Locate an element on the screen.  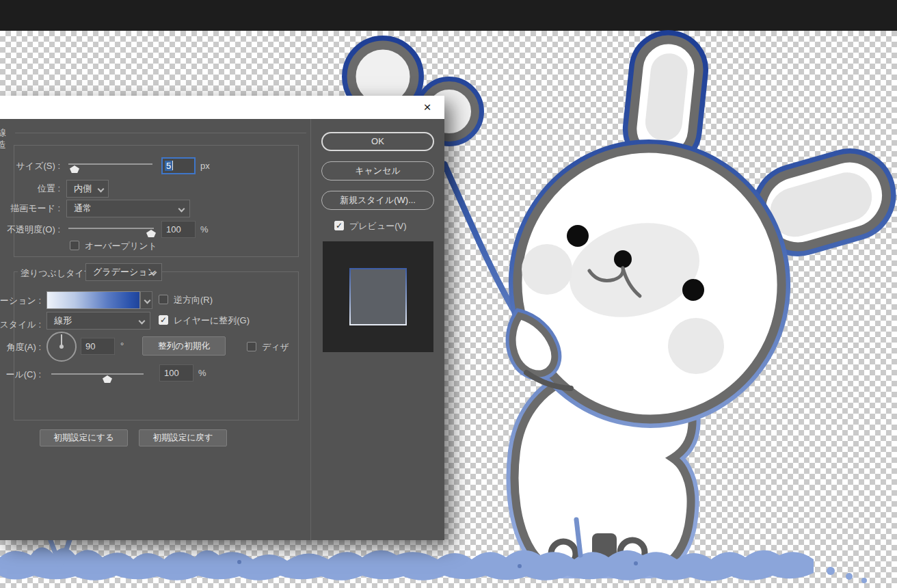
blend-mode-value: 通常 is located at coordinates (83, 208).